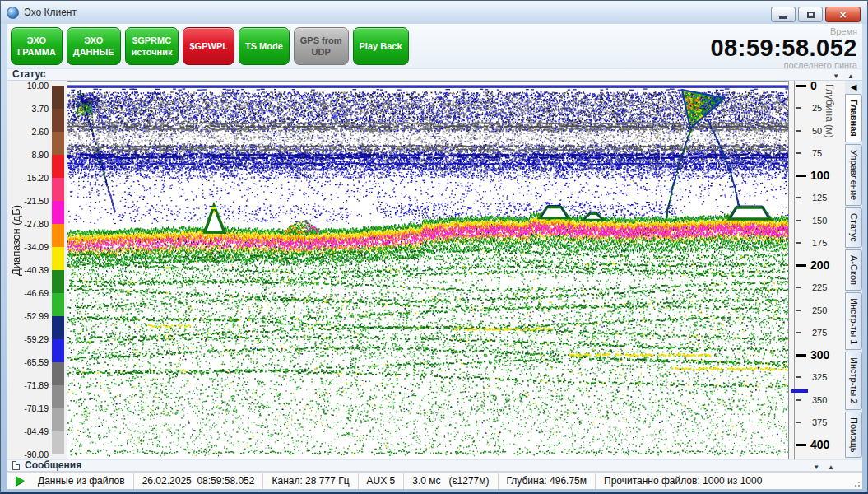  Describe the element at coordinates (783, 15) in the screenshot. I see `minimize-button` at that location.